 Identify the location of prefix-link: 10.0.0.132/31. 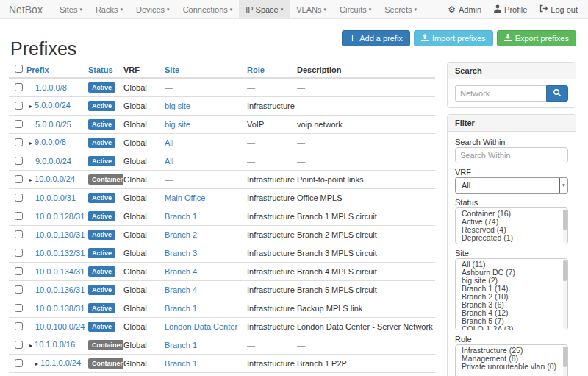
(60, 253).